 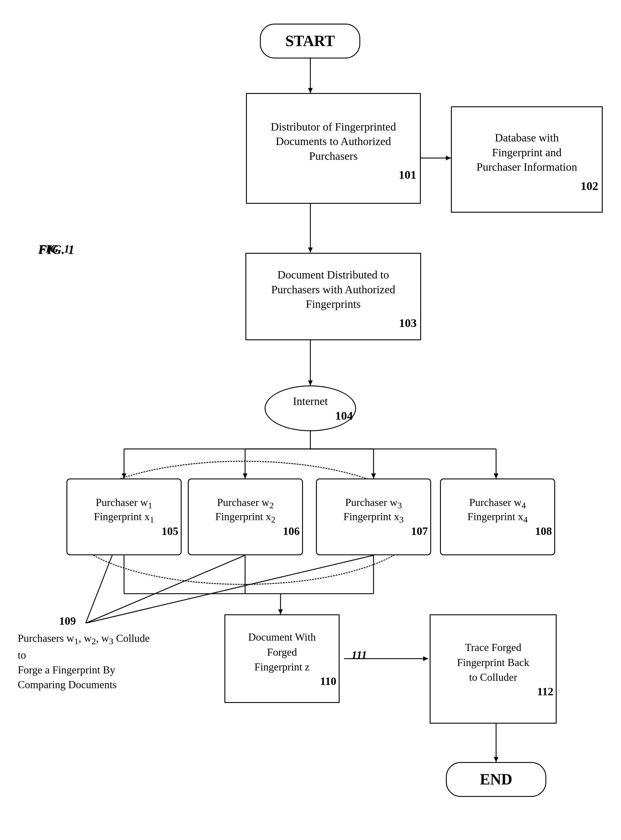 What do you see at coordinates (282, 659) in the screenshot?
I see `node-110: Document WithForgedFingerprint z 110` at bounding box center [282, 659].